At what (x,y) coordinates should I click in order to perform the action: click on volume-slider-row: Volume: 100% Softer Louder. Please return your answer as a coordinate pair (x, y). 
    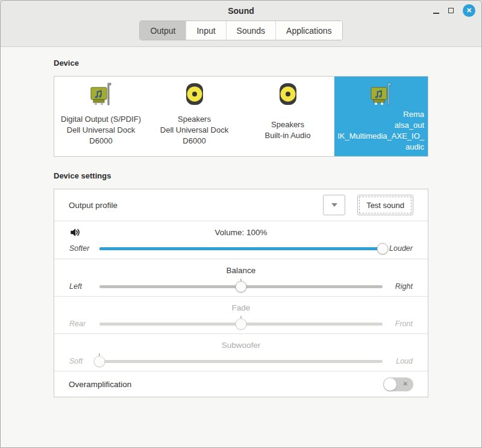
    Looking at the image, I should click on (241, 240).